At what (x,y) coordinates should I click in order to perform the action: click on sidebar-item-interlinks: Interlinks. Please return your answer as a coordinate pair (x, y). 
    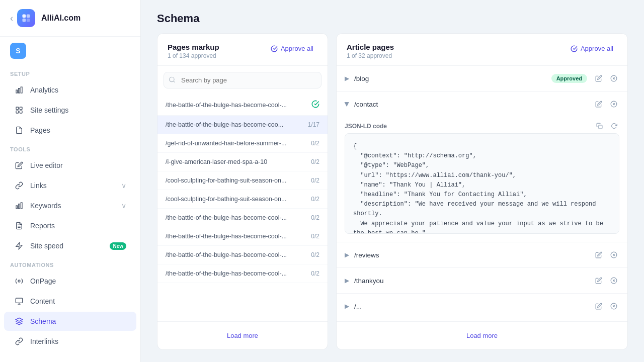
    Looking at the image, I should click on (70, 341).